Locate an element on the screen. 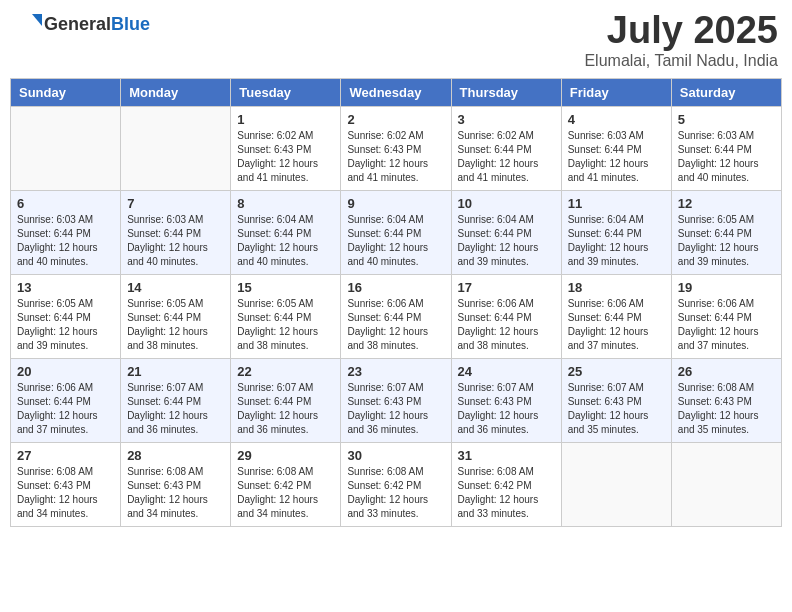  col-header-thursday: Thursday is located at coordinates (506, 92).